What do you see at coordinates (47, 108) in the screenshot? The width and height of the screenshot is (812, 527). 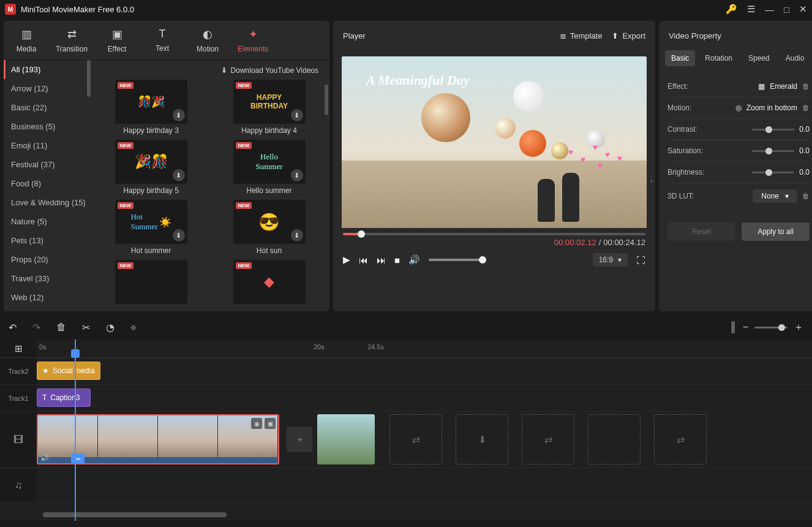 I see `category-item: Basic (22)` at bounding box center [47, 108].